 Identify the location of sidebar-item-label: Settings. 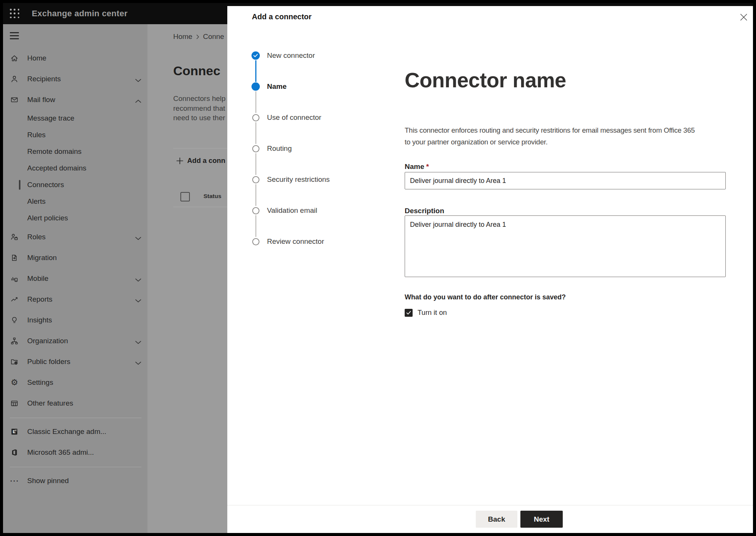
(40, 382).